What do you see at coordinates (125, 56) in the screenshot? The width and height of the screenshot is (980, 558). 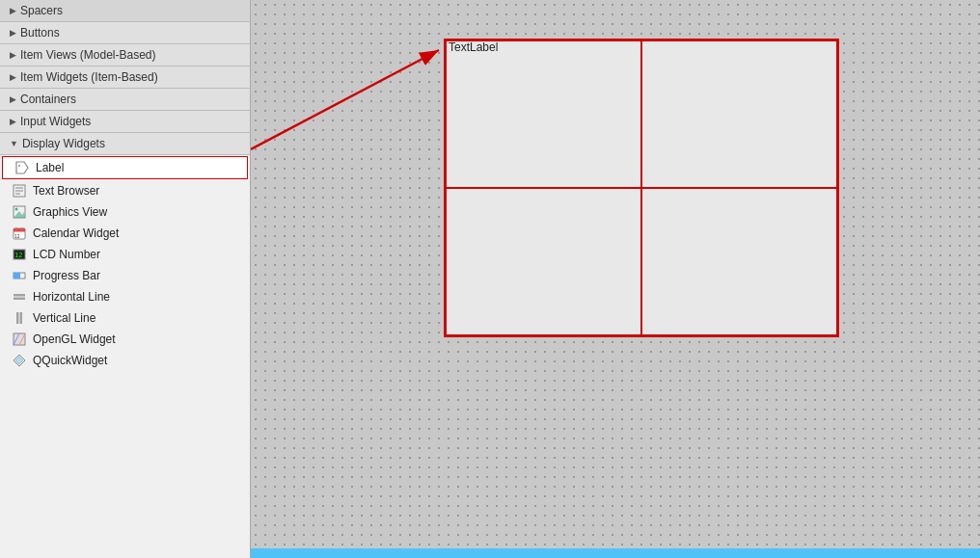 I see `sidebar-category-item-views: ▶ Item Views (Model-Based)` at bounding box center [125, 56].